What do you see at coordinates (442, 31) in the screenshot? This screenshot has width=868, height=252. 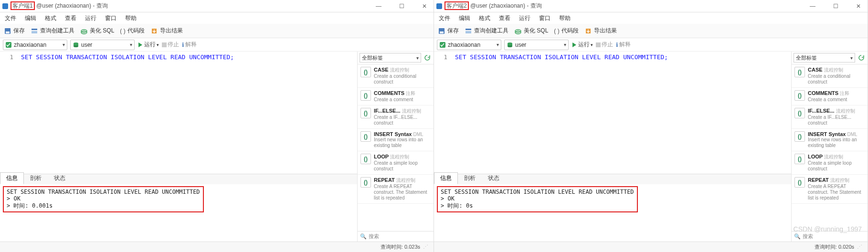 I see `save-icon` at bounding box center [442, 31].